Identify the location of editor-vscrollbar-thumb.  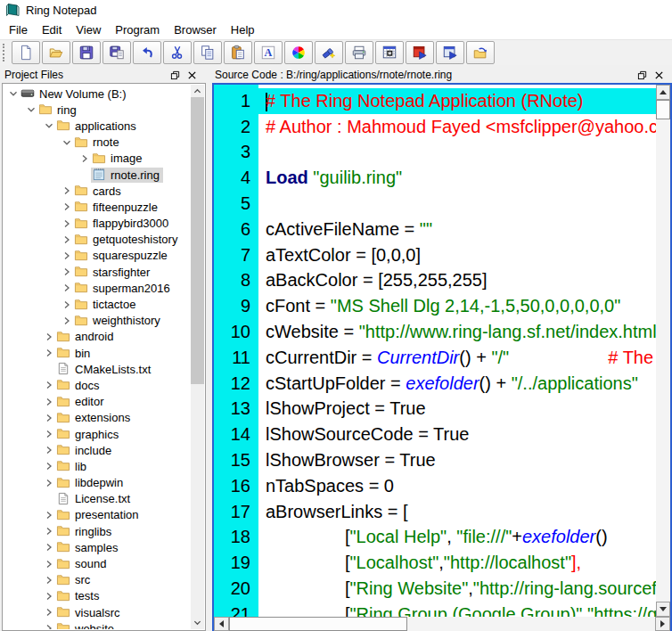
(663, 110).